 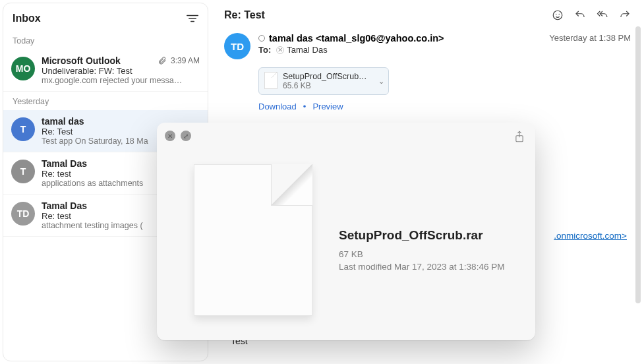 I want to click on mail-item: MO Microsoft Outlook 3:39 AM Undeliverab…, so click(x=105, y=71).